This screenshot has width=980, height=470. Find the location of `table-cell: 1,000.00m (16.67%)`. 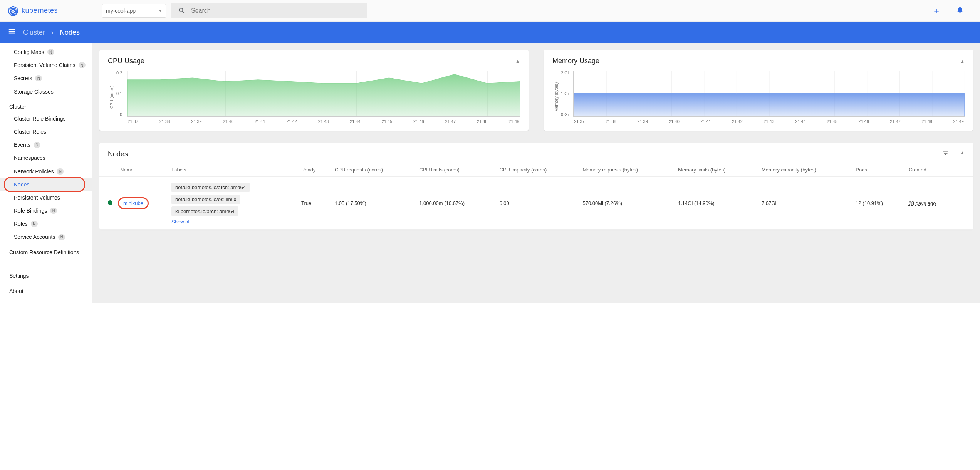

table-cell: 1,000.00m (16.67%) is located at coordinates (455, 203).